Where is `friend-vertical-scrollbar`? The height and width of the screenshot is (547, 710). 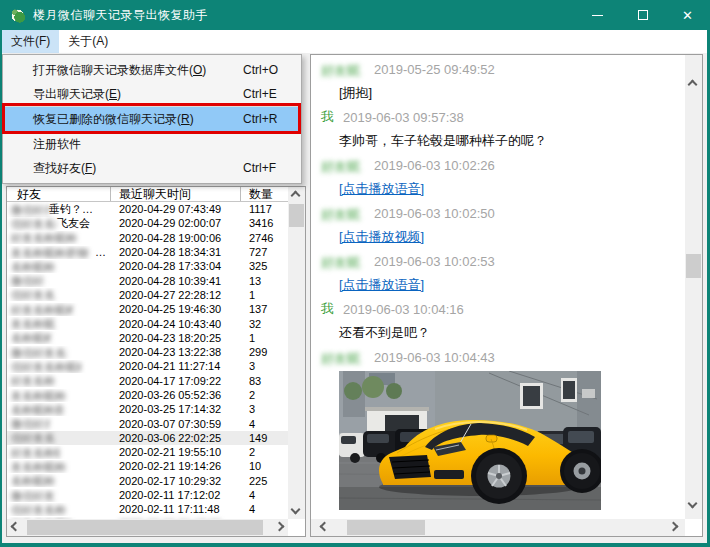
friend-vertical-scrollbar is located at coordinates (296, 353).